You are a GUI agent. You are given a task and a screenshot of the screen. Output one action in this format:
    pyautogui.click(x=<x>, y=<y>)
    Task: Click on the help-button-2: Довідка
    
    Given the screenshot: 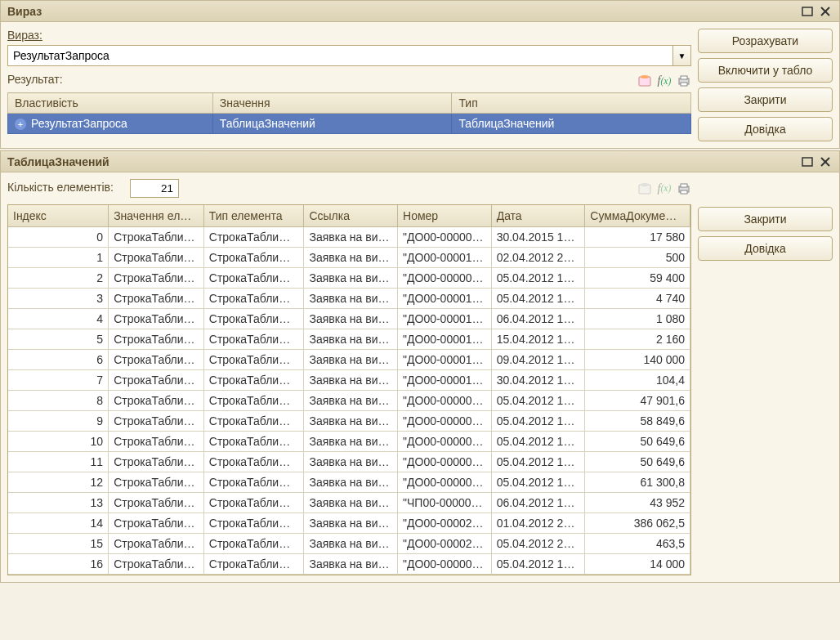 What is the action you would take?
    pyautogui.click(x=765, y=248)
    